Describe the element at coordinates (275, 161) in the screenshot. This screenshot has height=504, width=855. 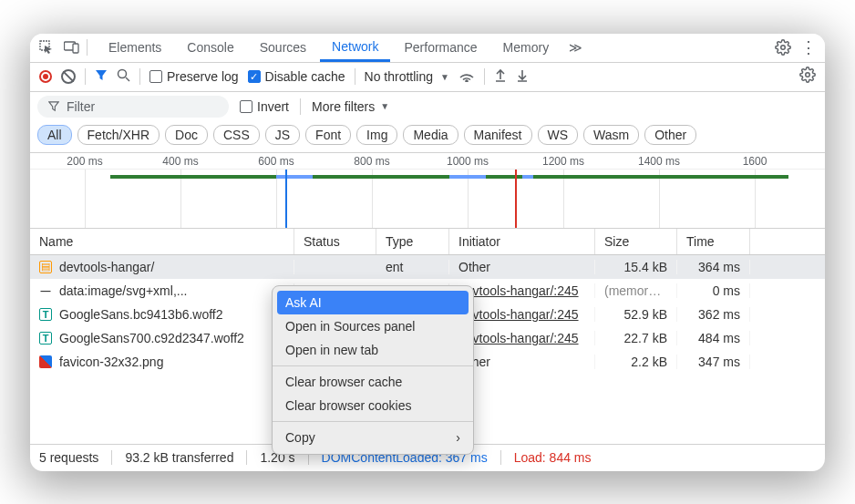
I see `tick-label: 600 ms` at that location.